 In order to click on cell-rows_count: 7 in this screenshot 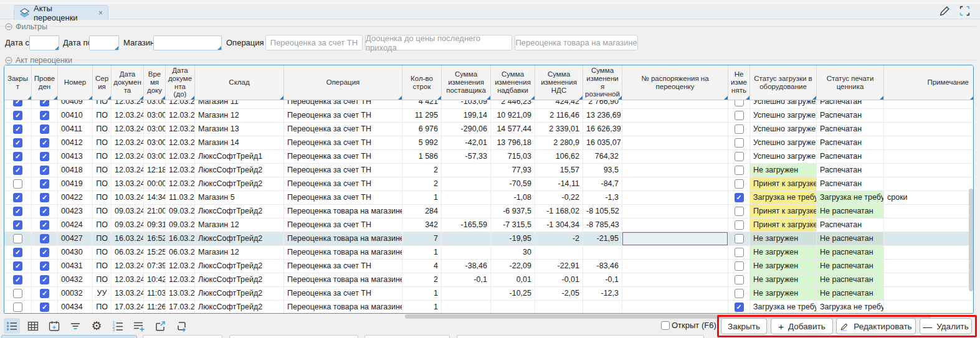, I will do `click(422, 239)`.